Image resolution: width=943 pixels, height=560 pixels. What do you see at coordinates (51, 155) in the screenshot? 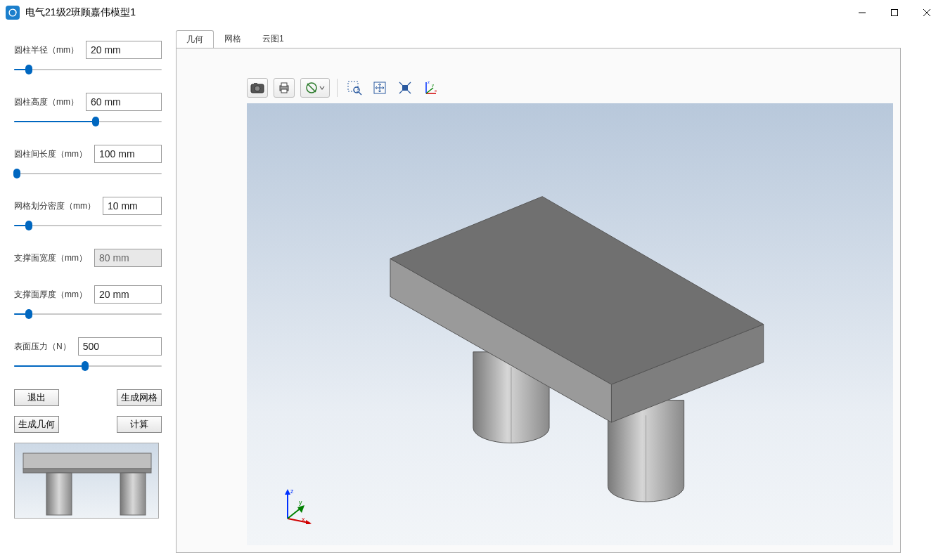
I see `param-label: 圆柱间长度（mm）` at bounding box center [51, 155].